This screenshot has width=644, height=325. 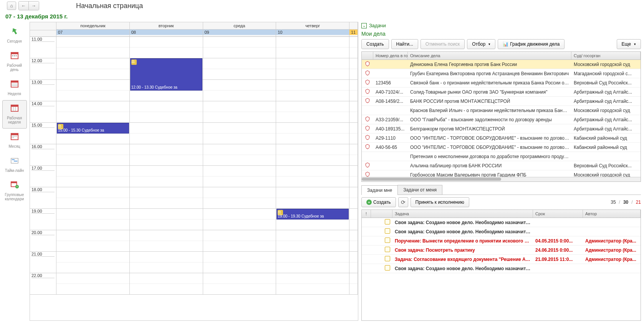 I want to click on case-row: А40-189135...Белгранкорм против МОНТАЖСП…, so click(x=501, y=129).